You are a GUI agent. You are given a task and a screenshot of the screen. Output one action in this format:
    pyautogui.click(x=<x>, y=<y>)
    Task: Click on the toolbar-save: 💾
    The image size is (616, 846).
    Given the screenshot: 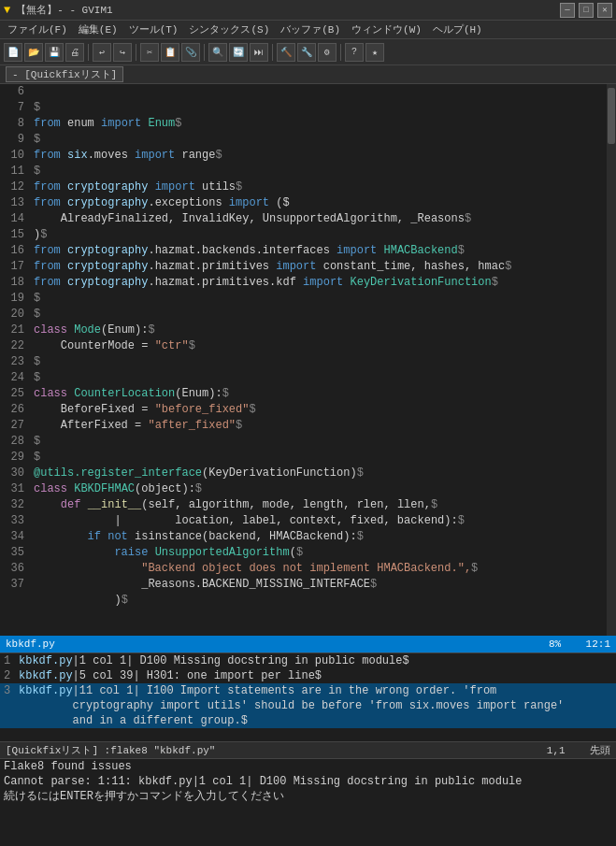 What is the action you would take?
    pyautogui.click(x=54, y=52)
    